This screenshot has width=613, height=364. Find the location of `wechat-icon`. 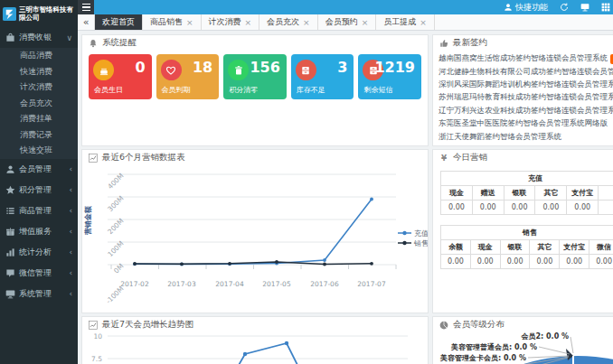

wechat-icon is located at coordinates (11, 273).